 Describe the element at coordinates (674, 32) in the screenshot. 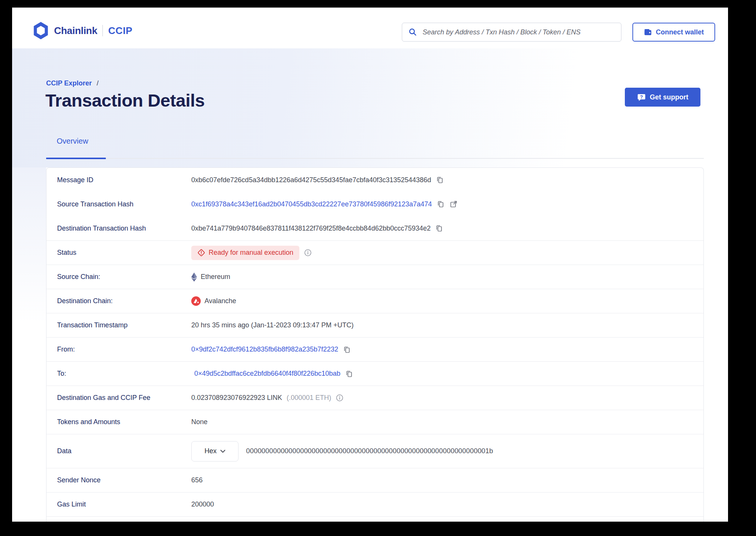

I see `connect-wallet-button: Connect wallet` at that location.